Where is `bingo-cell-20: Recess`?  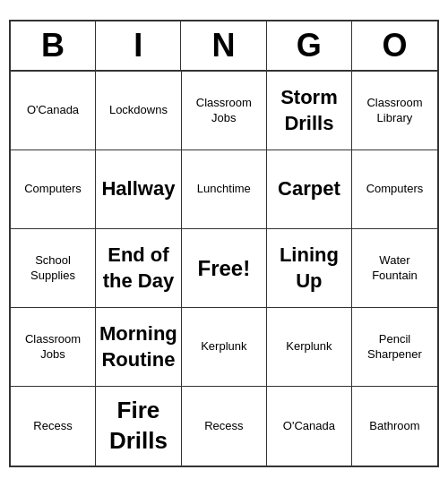 bingo-cell-20: Recess is located at coordinates (54, 426).